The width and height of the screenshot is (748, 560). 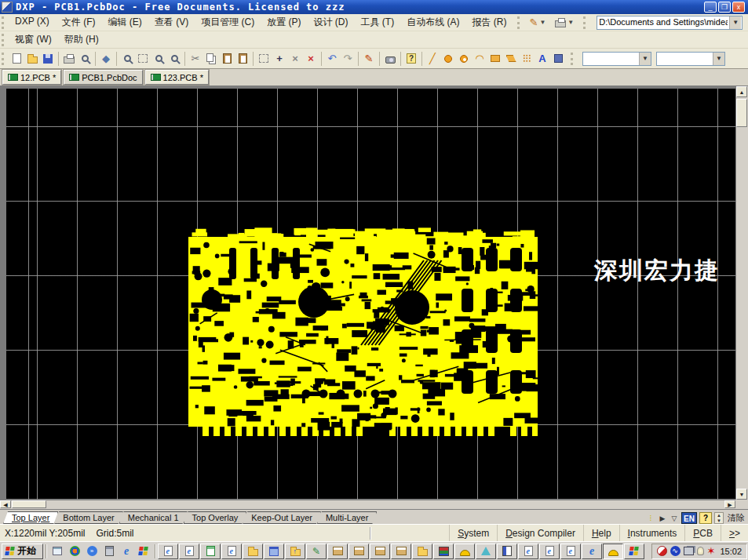 I want to click on language-badge: EN, so click(x=689, y=518).